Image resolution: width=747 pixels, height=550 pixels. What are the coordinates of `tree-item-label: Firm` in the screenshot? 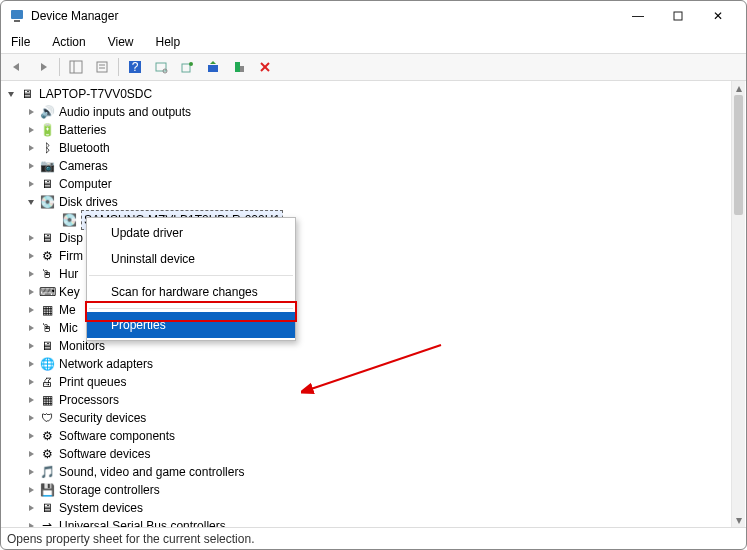 It's located at (71, 256).